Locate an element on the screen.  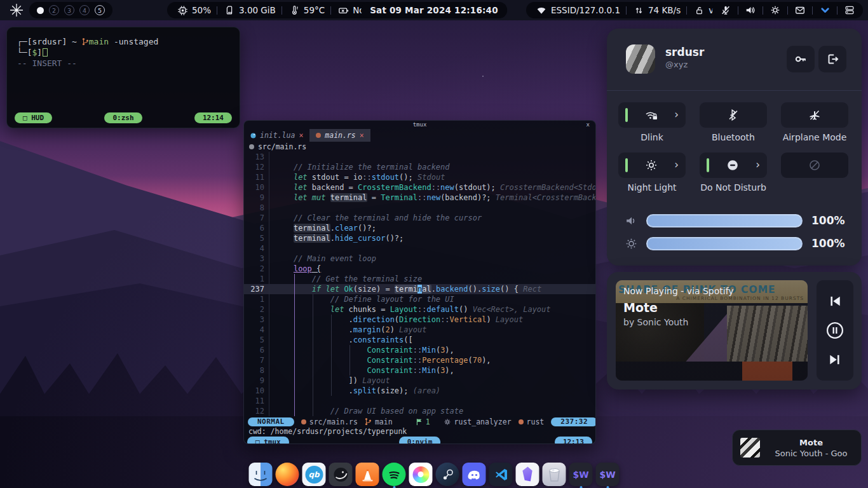
tab-main-rs: main.rs × is located at coordinates (339, 135).